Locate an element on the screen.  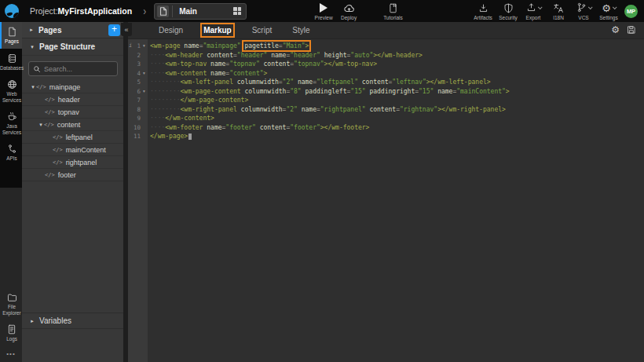
rail-item-label: Databases is located at coordinates (12, 68).